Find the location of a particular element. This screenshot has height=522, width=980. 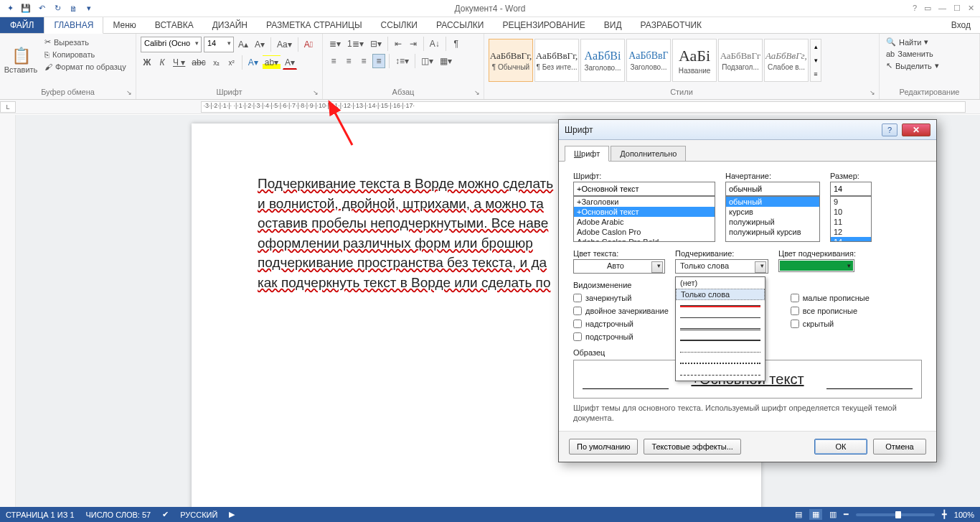

checkbox-малые-прописные: малые прописные is located at coordinates (830, 298).